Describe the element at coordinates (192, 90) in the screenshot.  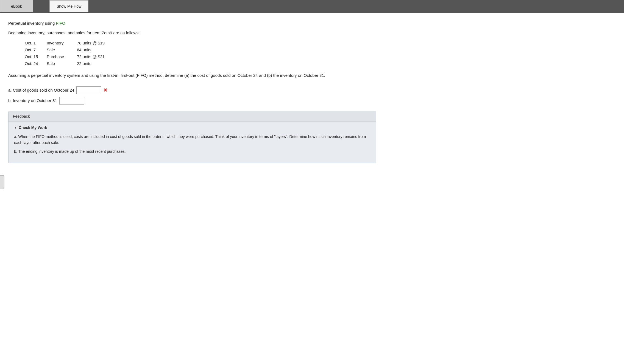
I see `answer-row-a: a. Cost of goods sold on October 24 ✕` at that location.